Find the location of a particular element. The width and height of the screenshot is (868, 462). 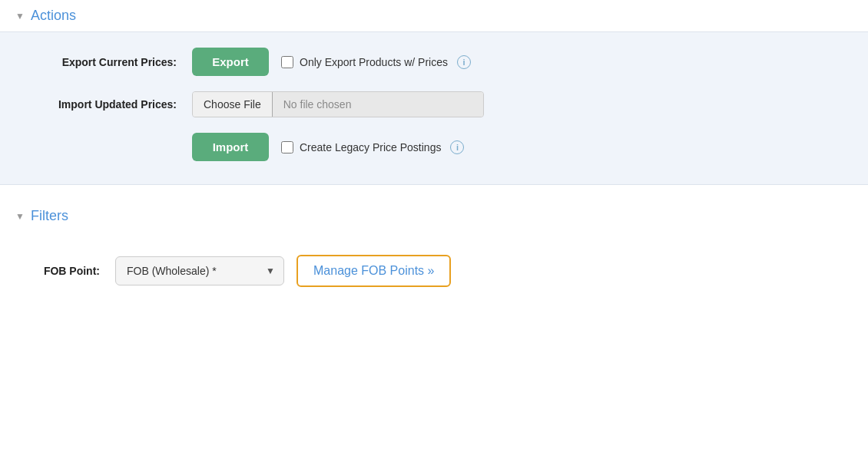

export-button: Export is located at coordinates (230, 61).